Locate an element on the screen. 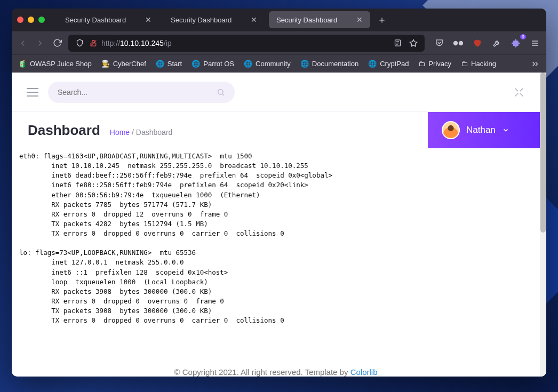  breadcrumb-current: Dashboard is located at coordinates (155, 132).